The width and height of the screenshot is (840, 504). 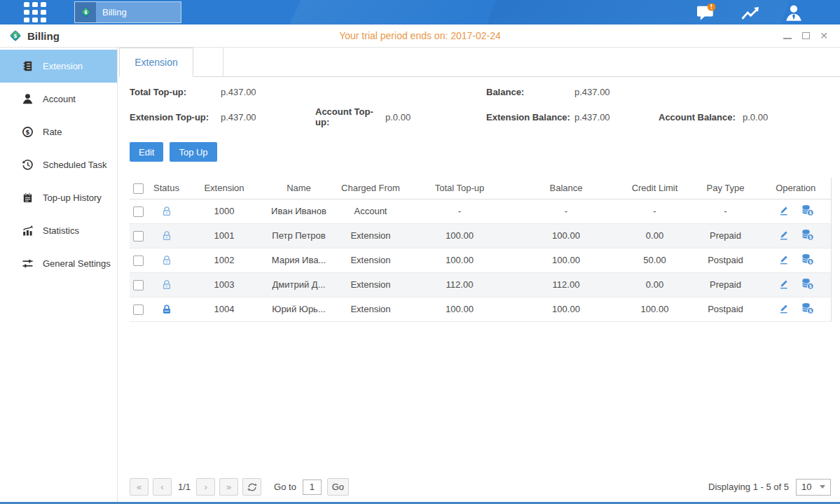 I want to click on window-title: Billing, so click(x=43, y=36).